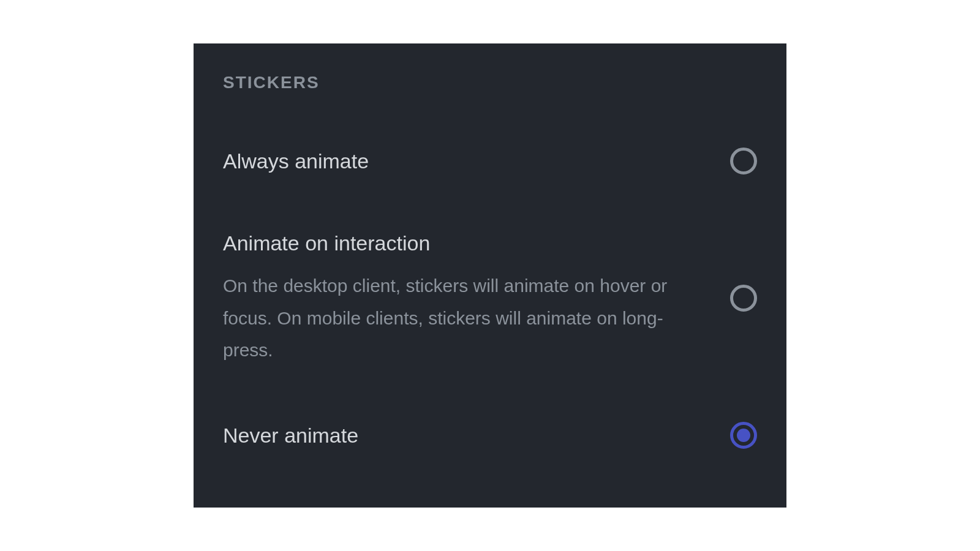 The width and height of the screenshot is (980, 551). I want to click on option-always-animate: Always animate, so click(490, 161).